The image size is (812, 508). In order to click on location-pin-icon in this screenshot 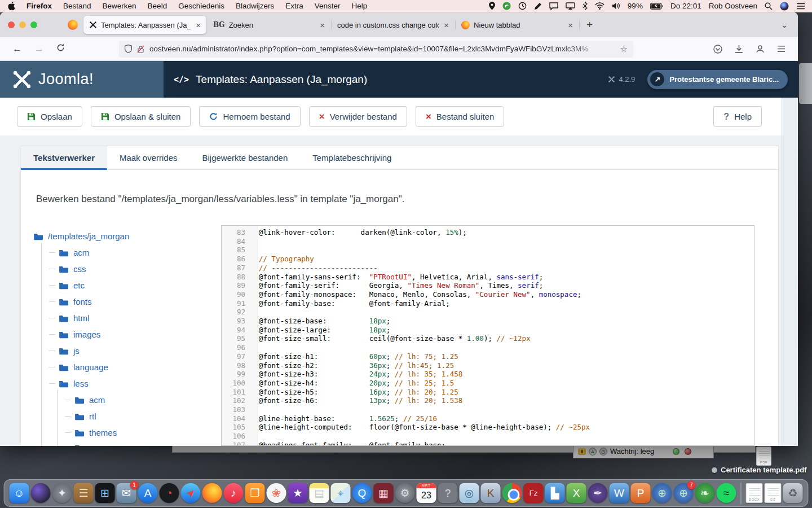, I will do `click(492, 6)`.